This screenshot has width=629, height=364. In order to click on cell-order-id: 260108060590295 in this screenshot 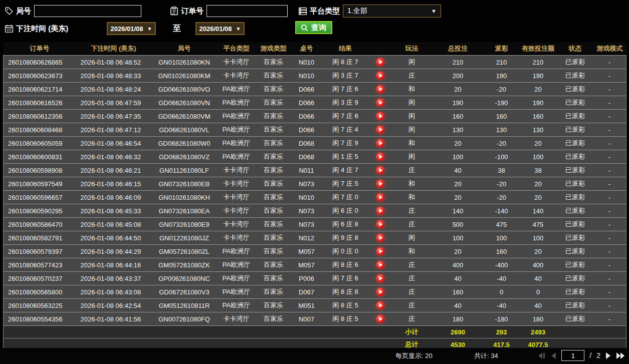, I will do `click(40, 211)`.